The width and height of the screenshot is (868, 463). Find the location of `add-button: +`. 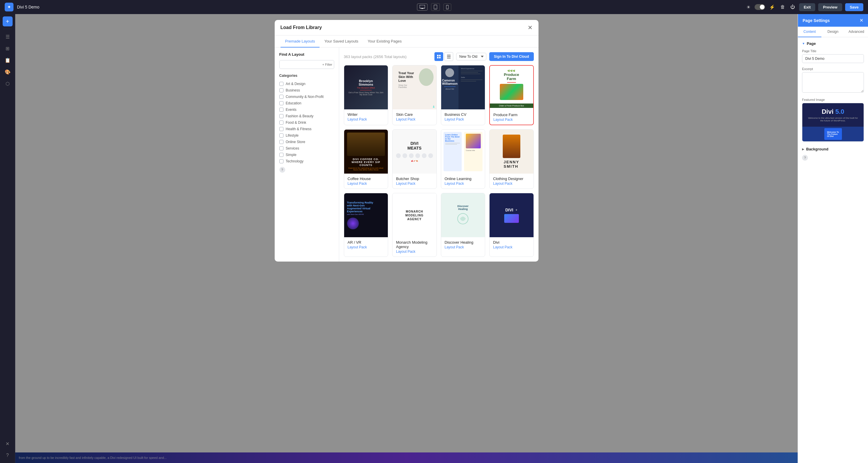

add-button: + is located at coordinates (7, 22).